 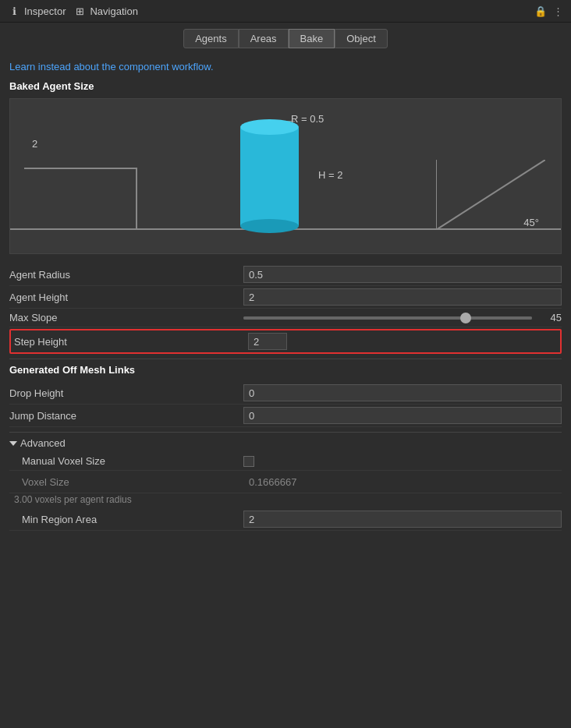 What do you see at coordinates (403, 297) in the screenshot?
I see `agent-height-field: 2` at bounding box center [403, 297].